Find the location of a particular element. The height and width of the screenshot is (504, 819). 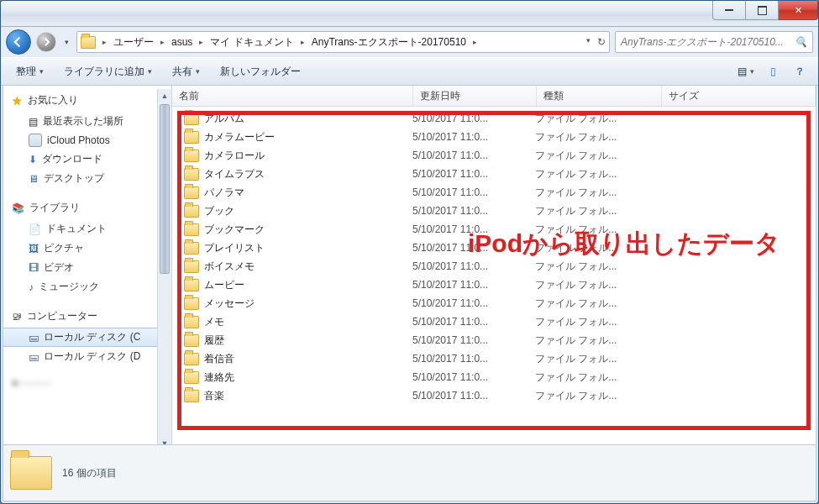

file-name-cell: 履歴 is located at coordinates (295, 341).